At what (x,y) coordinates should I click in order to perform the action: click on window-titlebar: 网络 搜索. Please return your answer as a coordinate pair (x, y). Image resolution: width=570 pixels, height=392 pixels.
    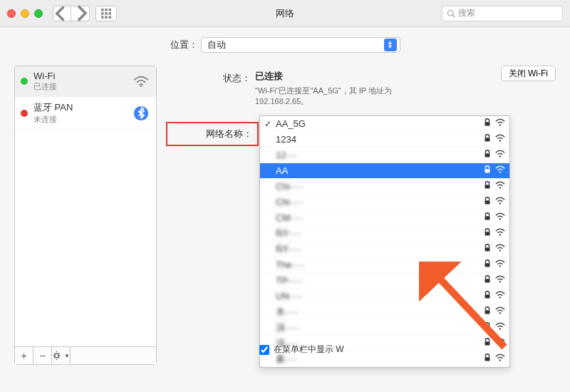
    Looking at the image, I should click on (285, 14).